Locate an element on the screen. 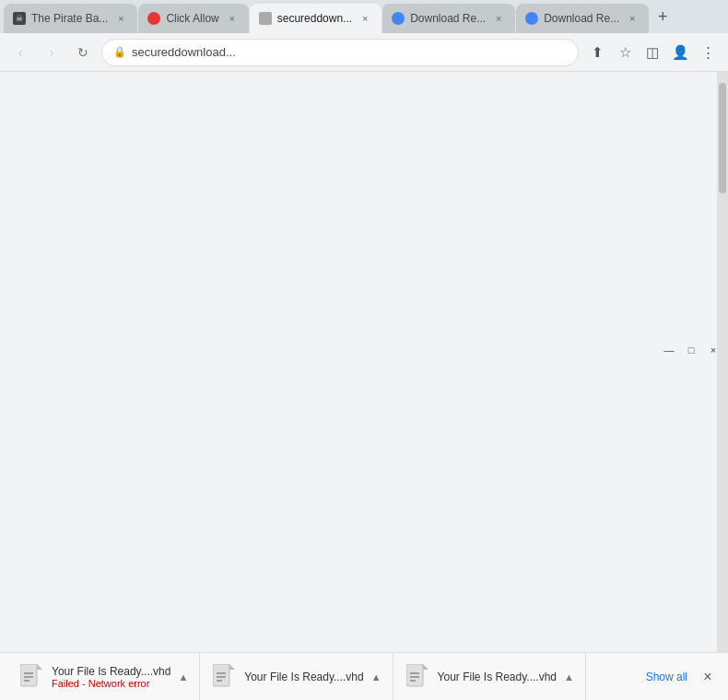 This screenshot has height=700, width=728. shelf-item-chevron-2: ▲ is located at coordinates (376, 677).